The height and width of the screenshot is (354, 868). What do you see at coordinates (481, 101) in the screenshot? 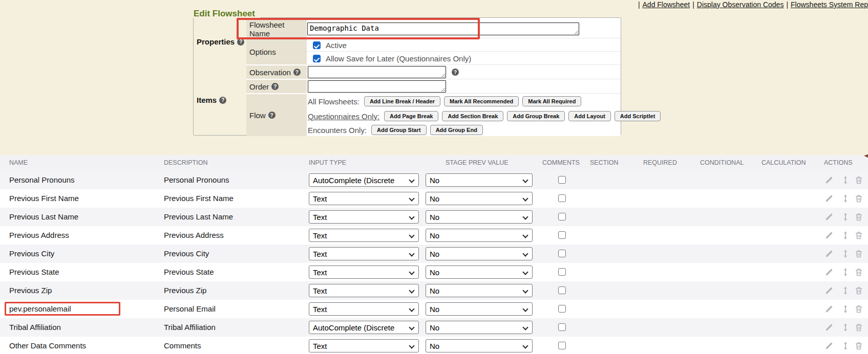
I see `flow-action-button: Mark All Recommended` at bounding box center [481, 101].